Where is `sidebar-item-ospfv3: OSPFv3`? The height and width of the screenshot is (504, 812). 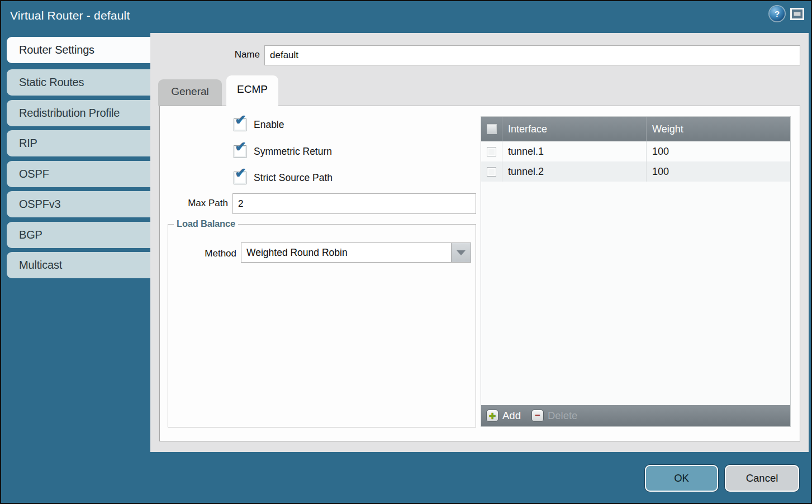 sidebar-item-ospfv3: OSPFv3 is located at coordinates (78, 205).